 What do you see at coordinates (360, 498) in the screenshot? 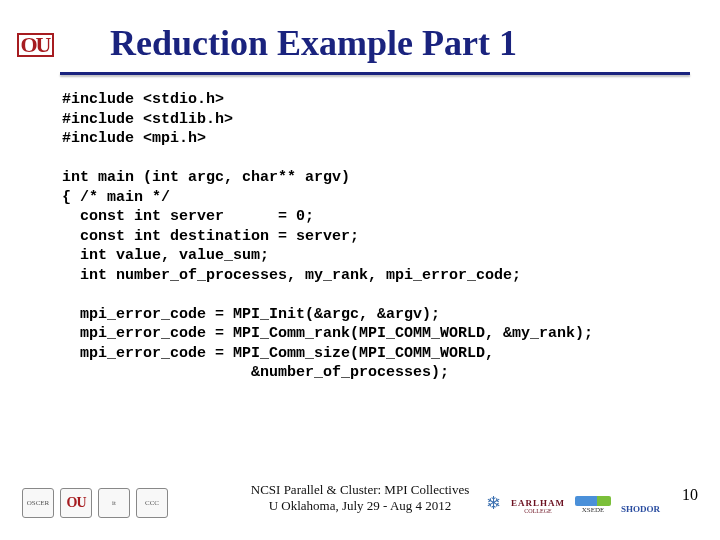
I see `footer-caption: NCSI Parallel & Cluster: MPI Collectives…` at bounding box center [360, 498].